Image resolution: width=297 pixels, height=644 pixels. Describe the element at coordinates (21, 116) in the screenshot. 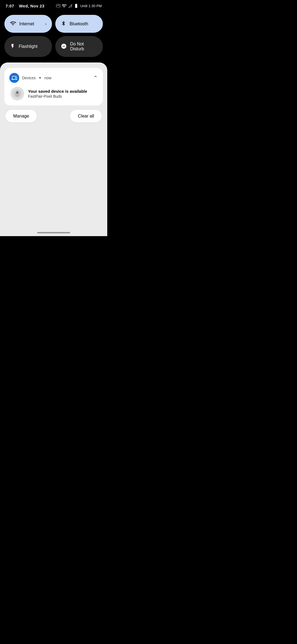

I see `manage-button: Manage` at that location.